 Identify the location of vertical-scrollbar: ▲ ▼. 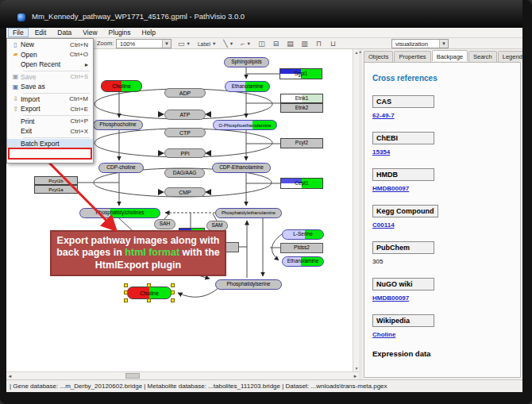
(356, 210).